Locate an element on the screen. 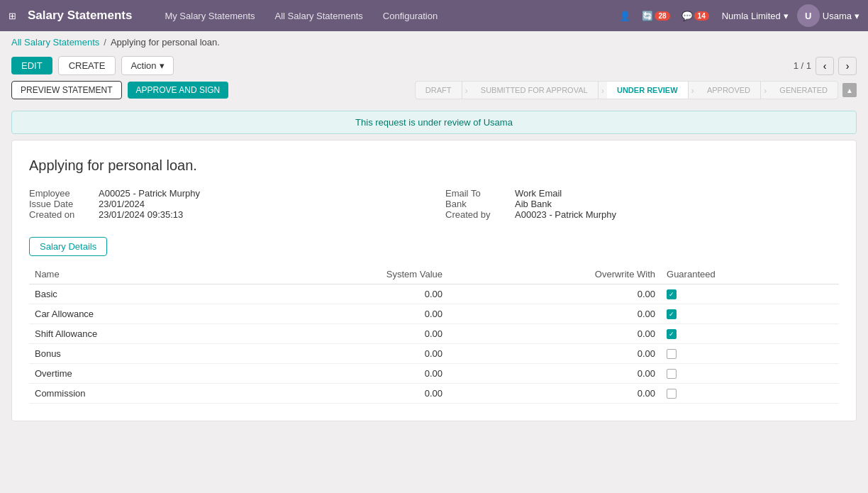  activity-badge: 28 is located at coordinates (662, 16).